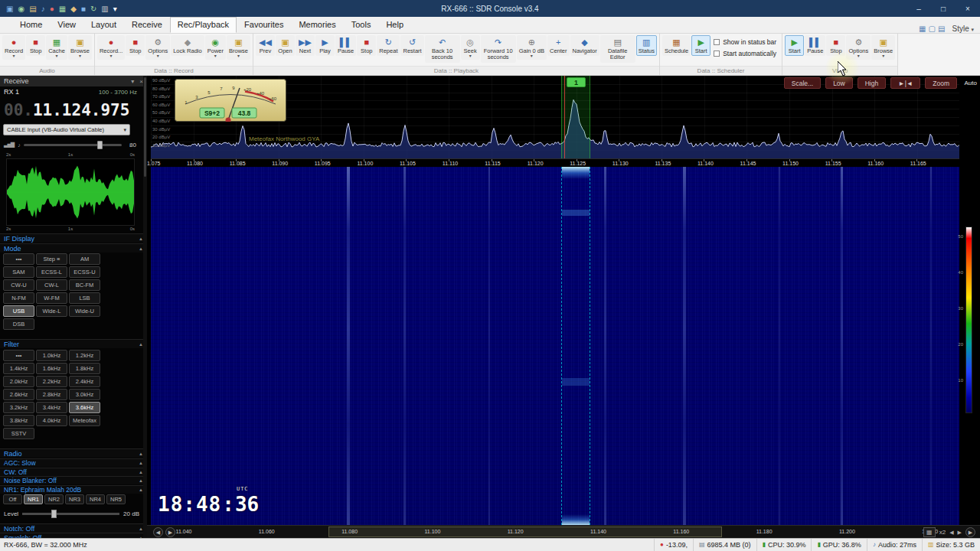 This screenshot has height=551, width=980. I want to click on filter-meteofax-button: Meteofax, so click(84, 421).